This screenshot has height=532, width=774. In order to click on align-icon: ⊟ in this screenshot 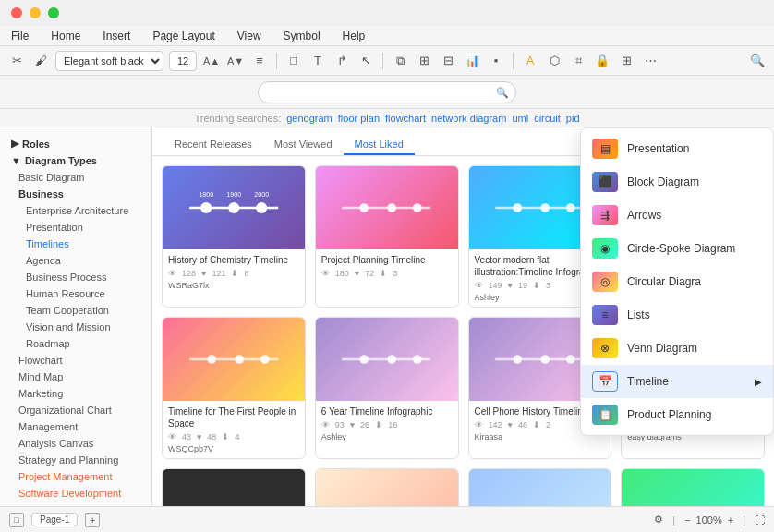, I will do `click(448, 61)`.